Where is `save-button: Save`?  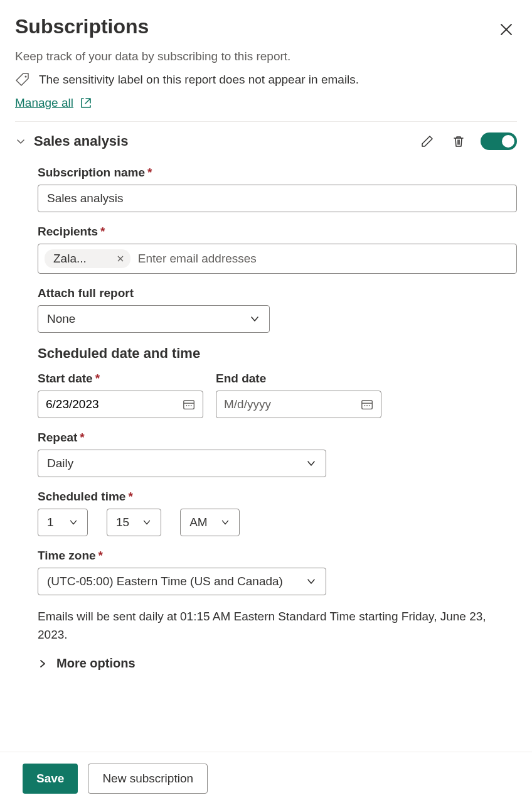 save-button: Save is located at coordinates (50, 779).